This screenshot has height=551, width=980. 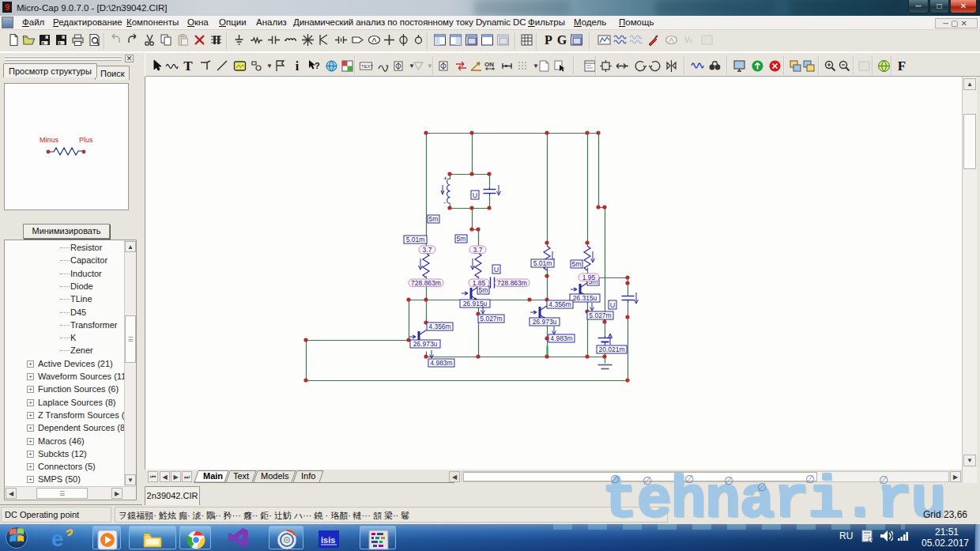 I want to click on svg-text: Minus, so click(x=49, y=140).